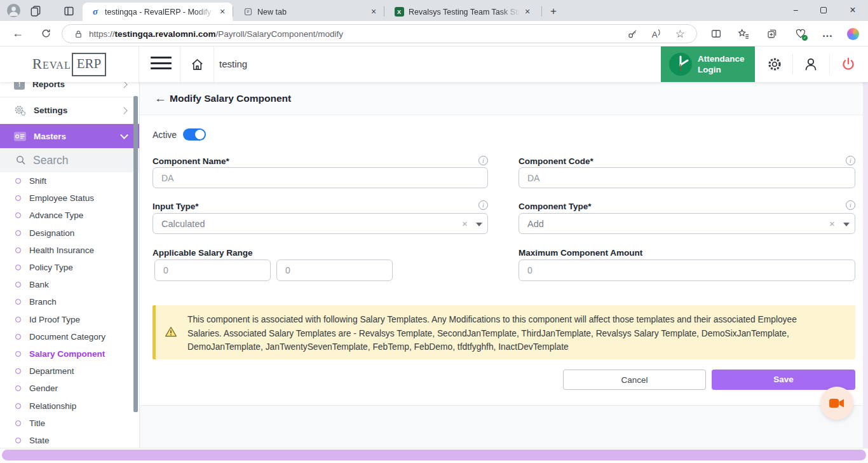 The height and width of the screenshot is (463, 868). What do you see at coordinates (743, 34) in the screenshot?
I see `favorites-list-icon` at bounding box center [743, 34].